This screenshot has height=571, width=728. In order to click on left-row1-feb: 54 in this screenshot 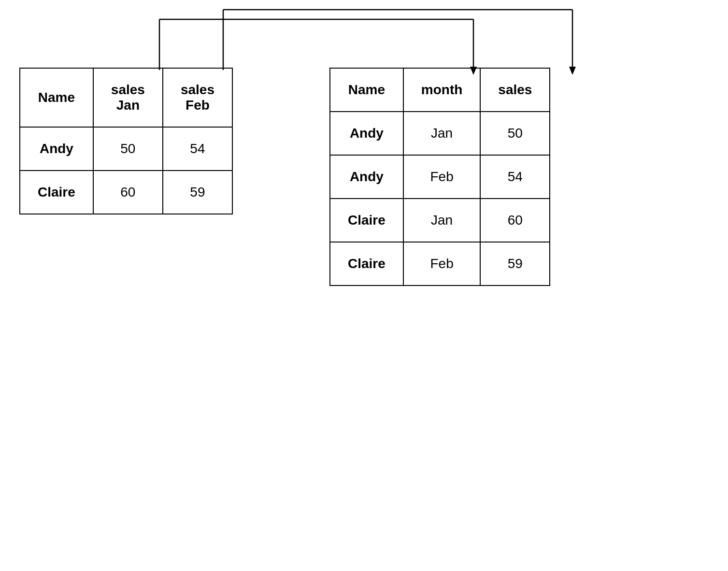, I will do `click(198, 149)`.